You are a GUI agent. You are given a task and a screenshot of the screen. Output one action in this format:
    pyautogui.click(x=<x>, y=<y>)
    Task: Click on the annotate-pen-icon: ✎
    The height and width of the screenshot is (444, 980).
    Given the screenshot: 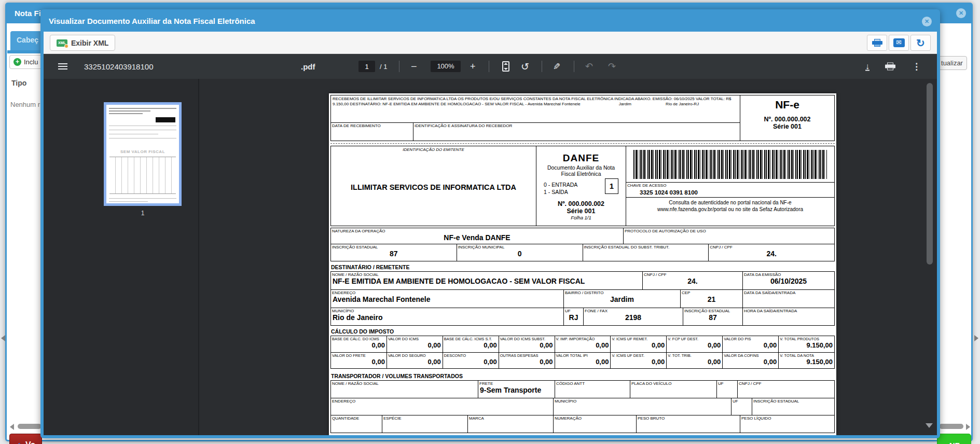 What is the action you would take?
    pyautogui.click(x=557, y=66)
    